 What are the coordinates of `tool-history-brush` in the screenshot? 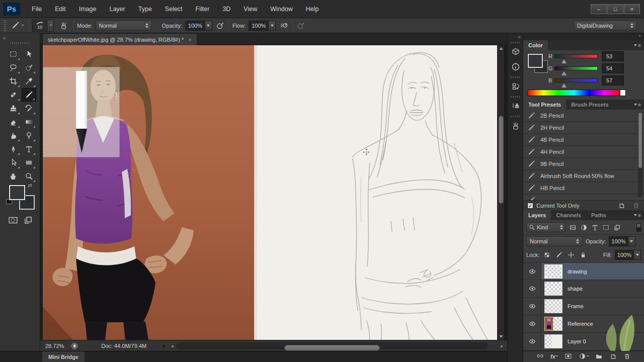 It's located at (29, 109).